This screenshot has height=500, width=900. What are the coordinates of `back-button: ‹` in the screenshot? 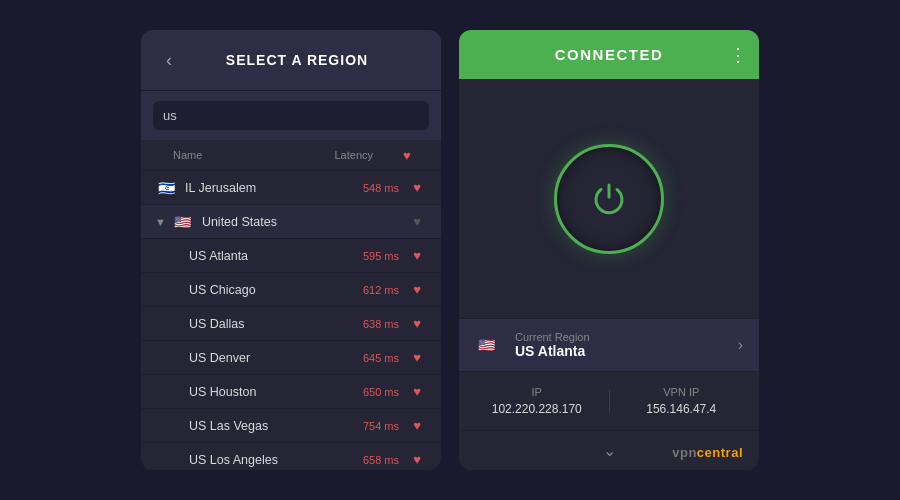 It's located at (169, 60).